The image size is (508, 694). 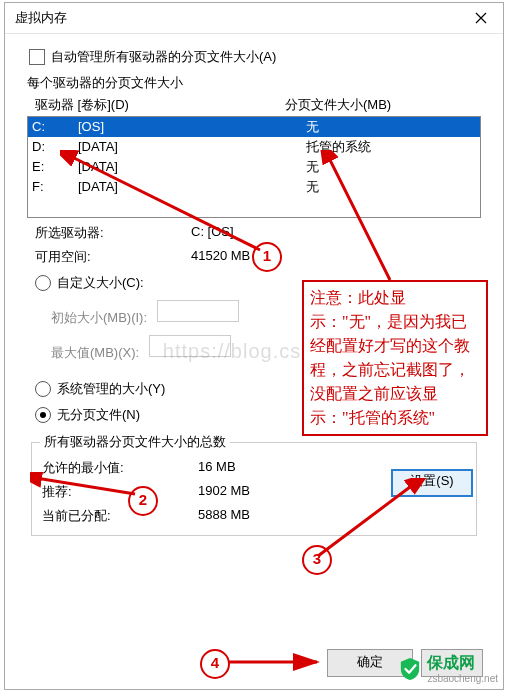 What do you see at coordinates (254, 167) in the screenshot?
I see `list-item: E: [DATA] 无` at bounding box center [254, 167].